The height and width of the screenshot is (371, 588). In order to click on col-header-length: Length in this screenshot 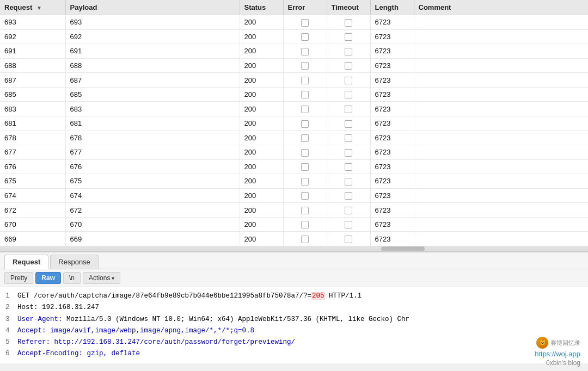, I will do `click(392, 8)`.